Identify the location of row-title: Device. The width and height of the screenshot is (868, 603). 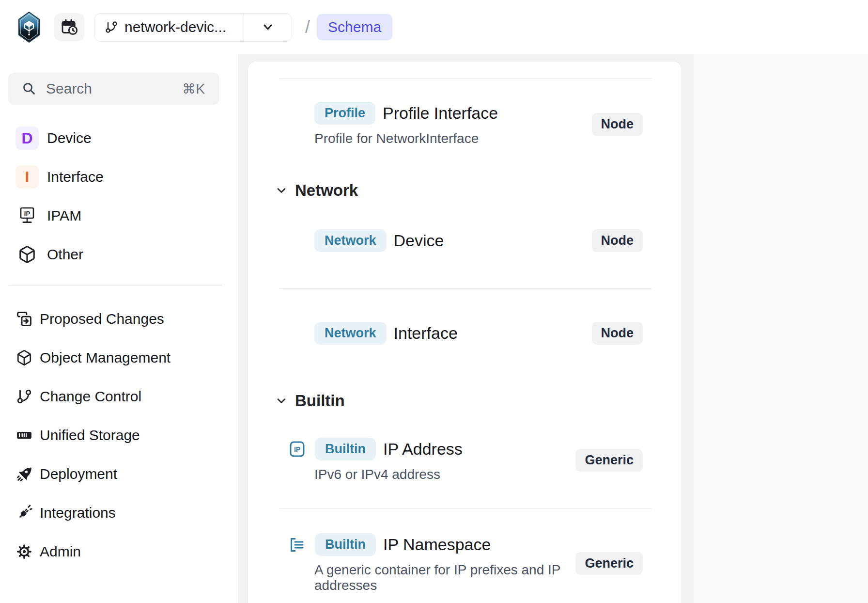
(419, 240).